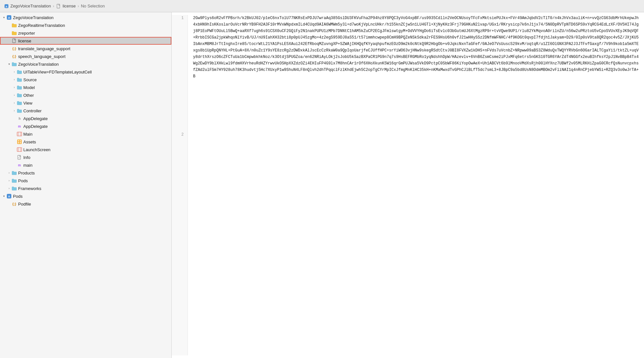 This screenshot has width=644, height=358. What do you see at coordinates (44, 49) in the screenshot?
I see `sidebar-label: translate_language_support` at bounding box center [44, 49].